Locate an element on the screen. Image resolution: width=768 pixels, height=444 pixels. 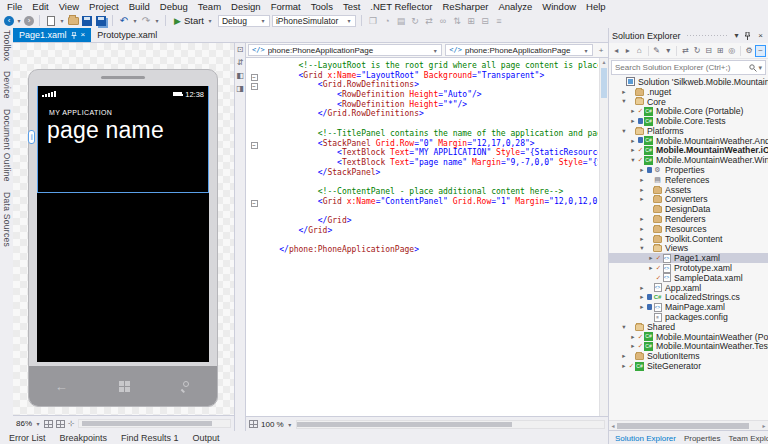
panel-tab-find-results-1: Find Results 1 is located at coordinates (150, 438).